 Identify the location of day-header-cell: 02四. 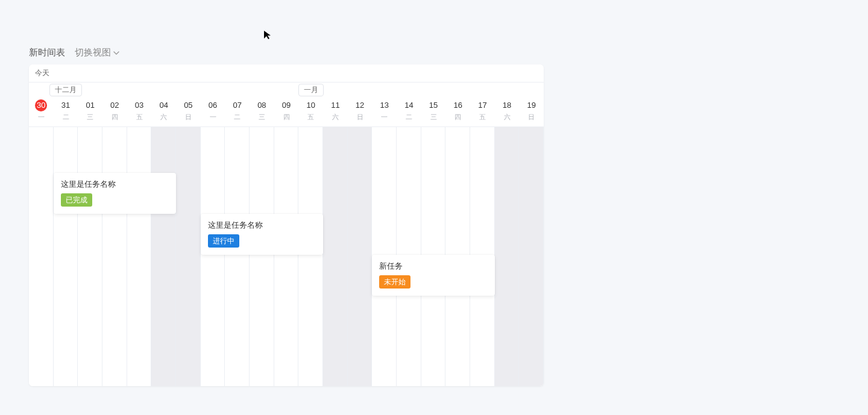
(115, 111).